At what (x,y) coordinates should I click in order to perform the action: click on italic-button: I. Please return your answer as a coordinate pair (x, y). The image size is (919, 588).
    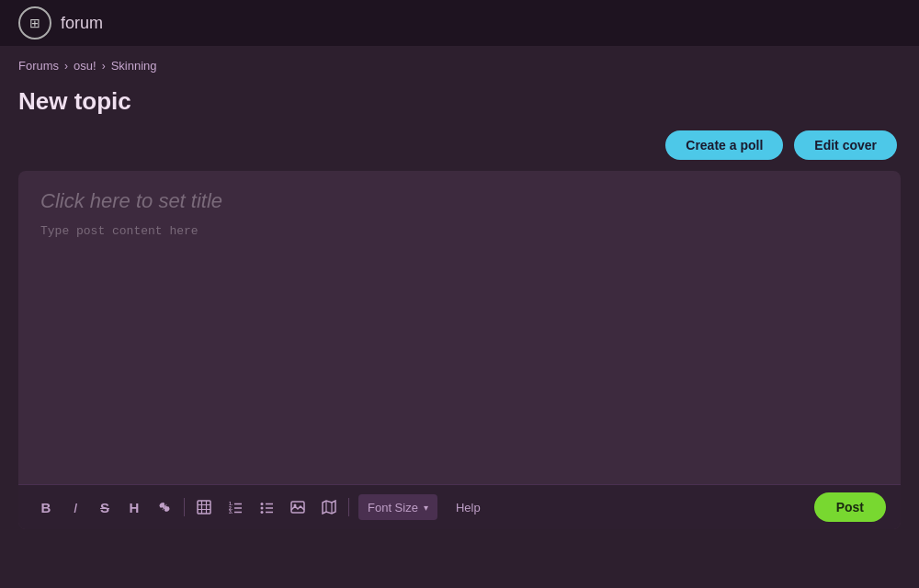
    Looking at the image, I should click on (75, 507).